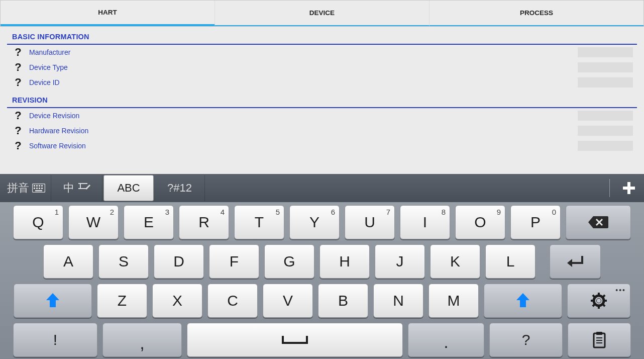 The height and width of the screenshot is (359, 644). I want to click on key-q: Q1, so click(38, 222).